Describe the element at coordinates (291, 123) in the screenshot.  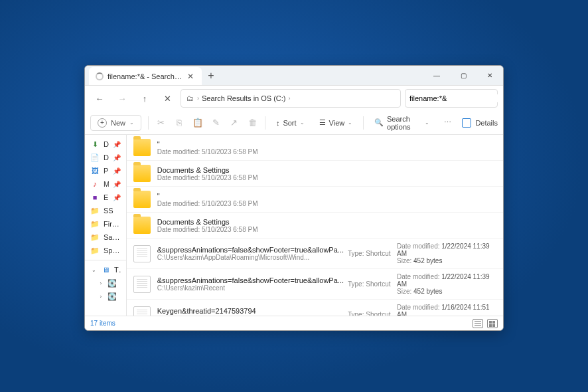
I see `sort-button: ↕ Sort ⌄` at that location.